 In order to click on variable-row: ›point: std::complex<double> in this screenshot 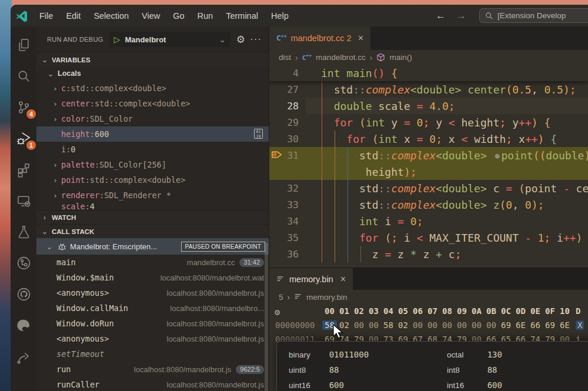, I will do `click(153, 180)`.